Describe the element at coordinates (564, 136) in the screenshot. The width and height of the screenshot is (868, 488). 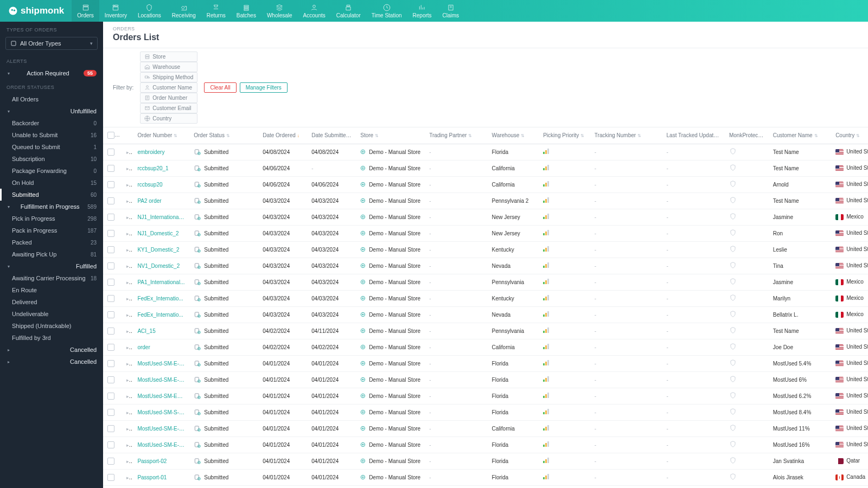
I see `col-picking-priority: Picking Priority⇅` at that location.